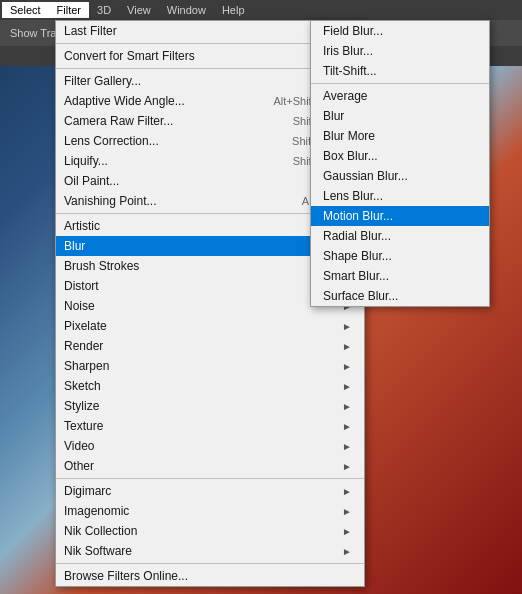  I want to click on menubar-select: Select, so click(26, 10).